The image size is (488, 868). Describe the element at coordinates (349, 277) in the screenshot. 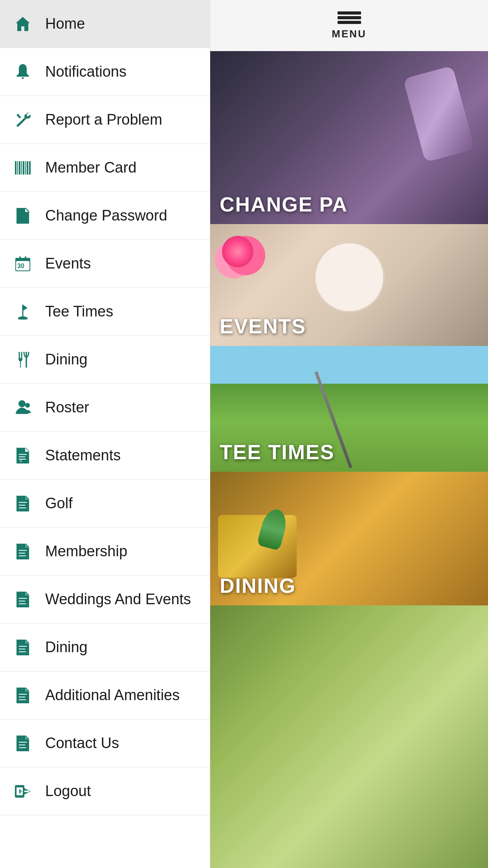

I see `events-image` at that location.